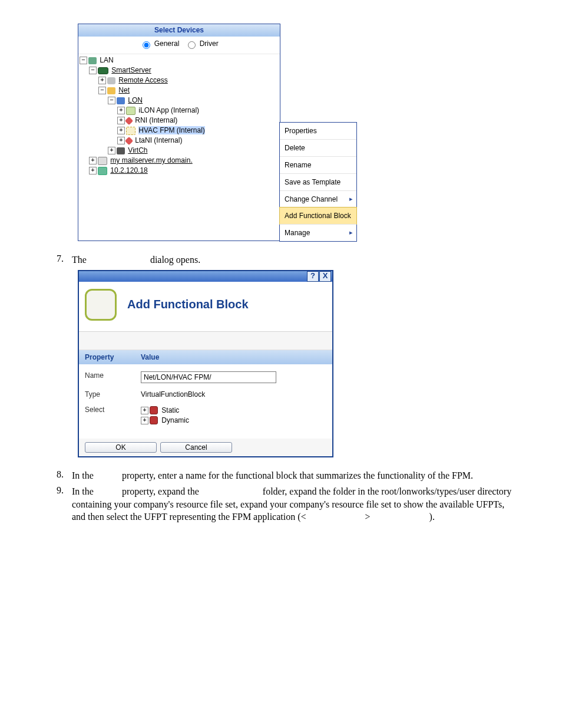 The width and height of the screenshot is (562, 728). What do you see at coordinates (318, 131) in the screenshot?
I see `ctx-properties: Properties` at bounding box center [318, 131].